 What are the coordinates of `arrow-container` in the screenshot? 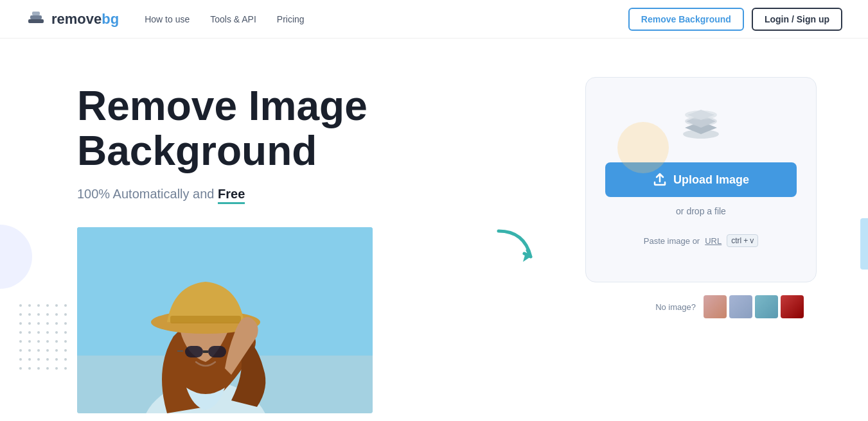 It's located at (518, 250).